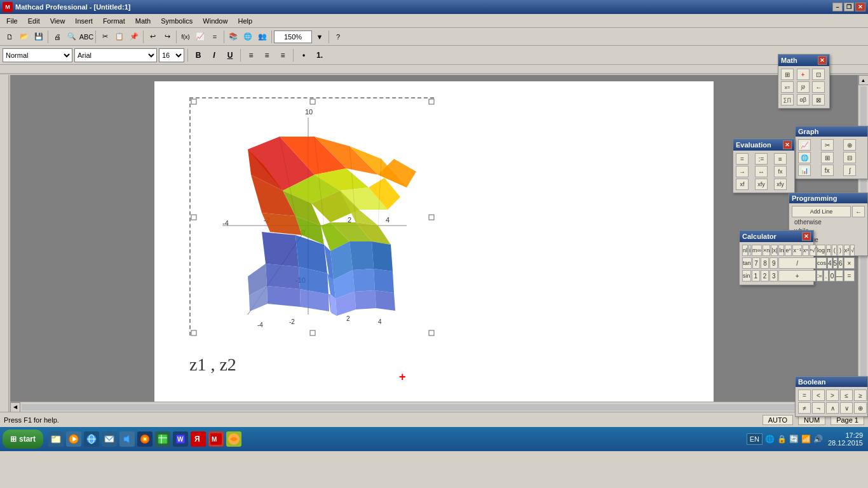  I want to click on horizontal-scrollbar: ◀ ▶, so click(434, 407).